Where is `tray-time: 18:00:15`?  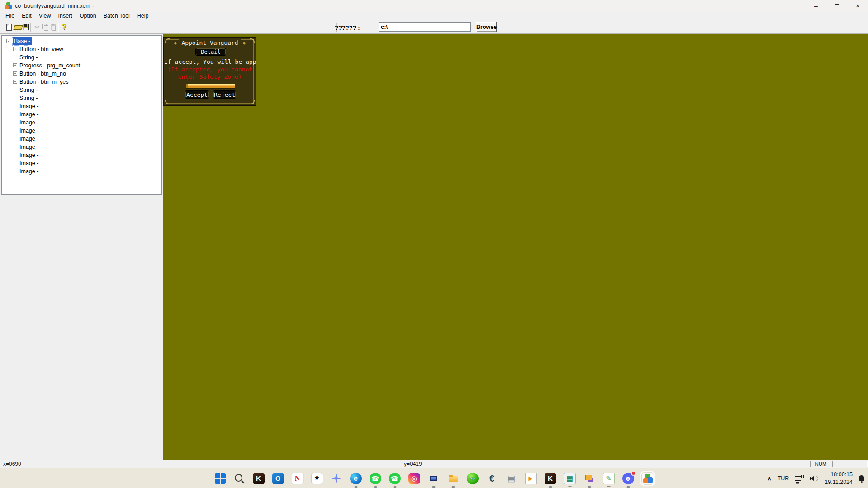
tray-time: 18:00:15 is located at coordinates (839, 474).